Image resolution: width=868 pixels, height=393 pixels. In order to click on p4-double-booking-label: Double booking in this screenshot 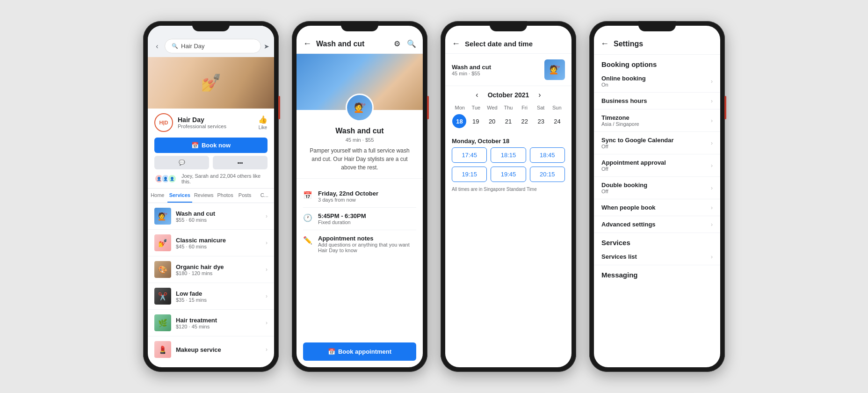, I will do `click(624, 185)`.